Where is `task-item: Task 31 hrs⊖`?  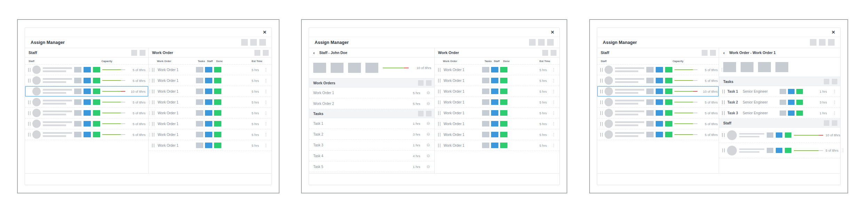 task-item: Task 31 hrs⊖ is located at coordinates (372, 145).